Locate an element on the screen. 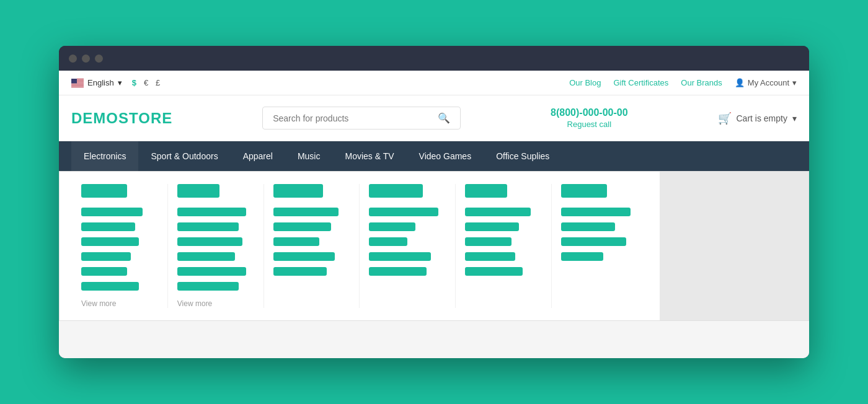 Image resolution: width=868 pixels, height=404 pixels. col3-header is located at coordinates (298, 191).